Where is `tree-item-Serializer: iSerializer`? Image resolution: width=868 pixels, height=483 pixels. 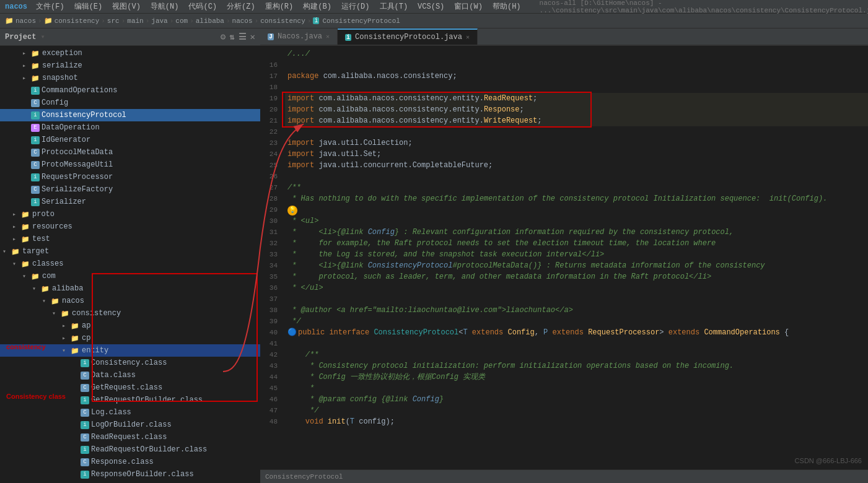 tree-item-Serializer: iSerializer is located at coordinates (130, 202).